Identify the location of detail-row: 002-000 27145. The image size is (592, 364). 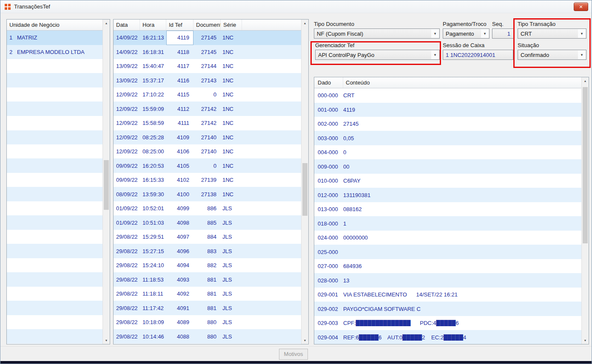
(448, 124).